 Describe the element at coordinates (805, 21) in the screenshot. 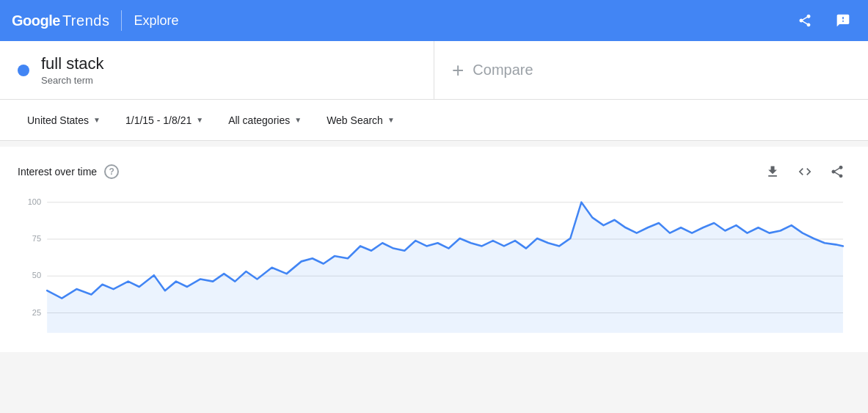

I see `share-icon` at that location.